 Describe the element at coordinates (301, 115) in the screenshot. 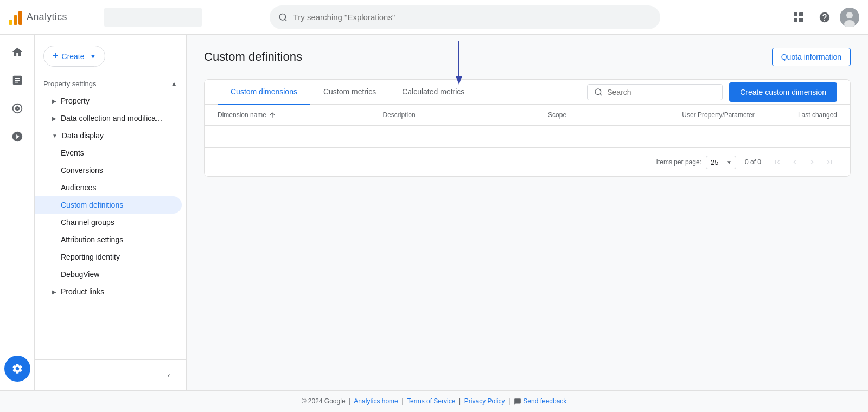

I see `col-dimension-name: Dimension name` at that location.